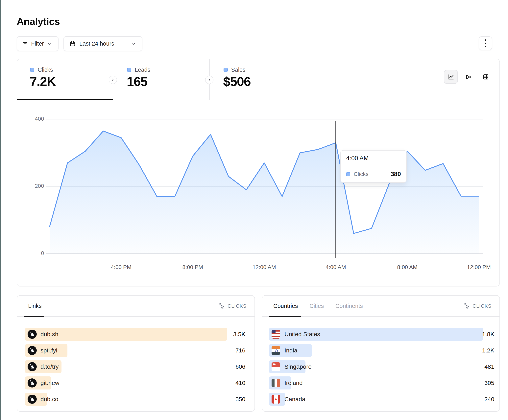 This screenshot has width=508, height=420. Describe the element at coordinates (486, 43) in the screenshot. I see `kebab-menu-icon` at that location.